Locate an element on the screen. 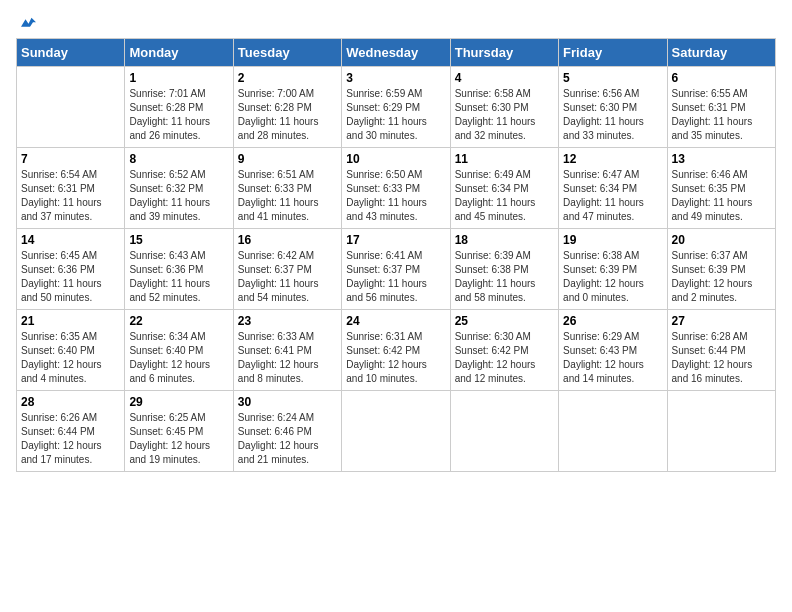 The image size is (792, 612). day-info: Sunrise: 6:26 AMSunset: 6:44 PMDaylight:… is located at coordinates (70, 439).